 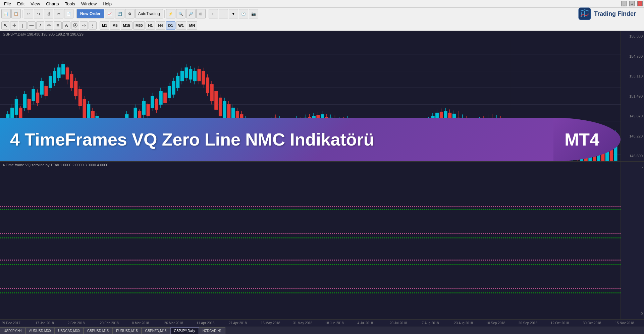 What do you see at coordinates (93, 25) in the screenshot?
I see `more-tools: ⋮` at bounding box center [93, 25].